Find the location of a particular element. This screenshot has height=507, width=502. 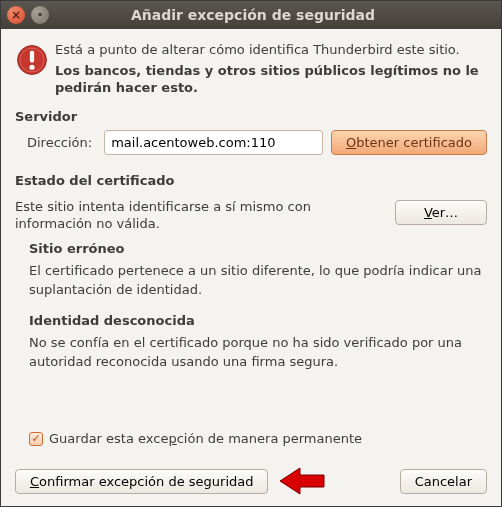

address-input is located at coordinates (214, 142).